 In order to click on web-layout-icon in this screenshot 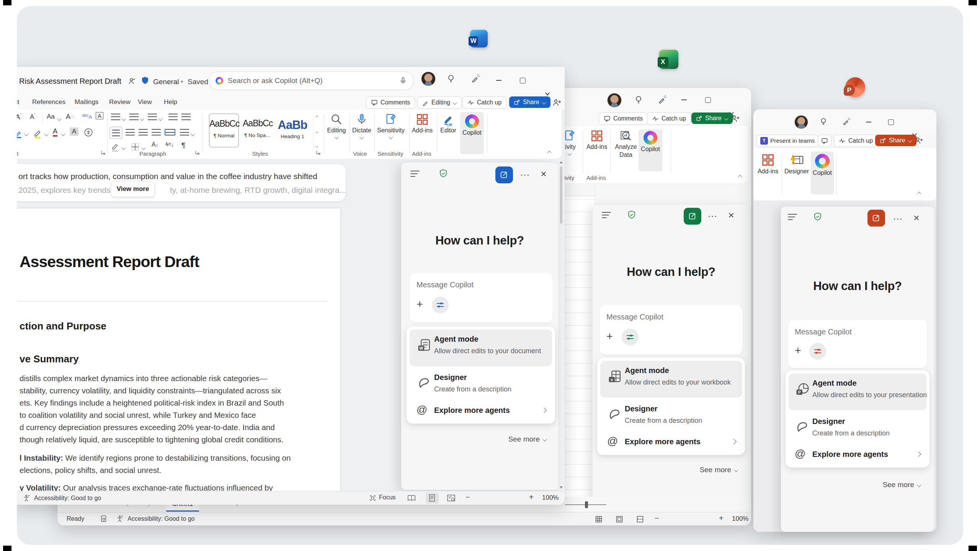, I will do `click(451, 498)`.